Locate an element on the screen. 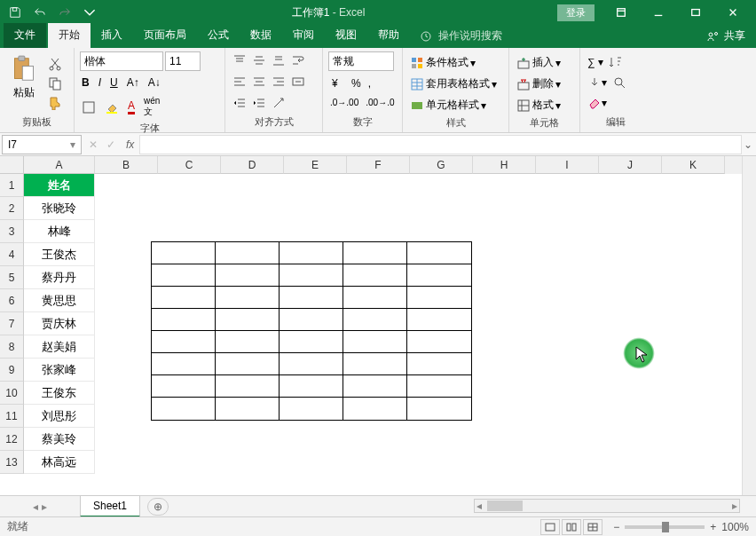 The image size is (756, 536). cell-A11: 刘思彤 is located at coordinates (59, 416).